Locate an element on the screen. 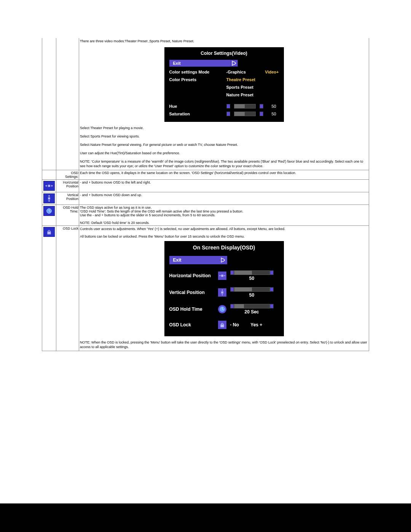  osd2-vpos-value: 50 is located at coordinates (252, 295).